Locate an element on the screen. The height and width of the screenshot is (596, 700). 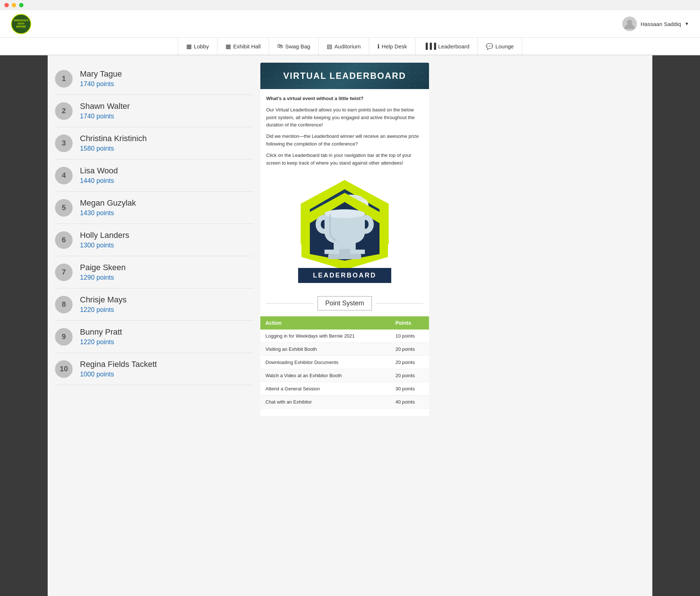
maximize-button is located at coordinates (21, 5).